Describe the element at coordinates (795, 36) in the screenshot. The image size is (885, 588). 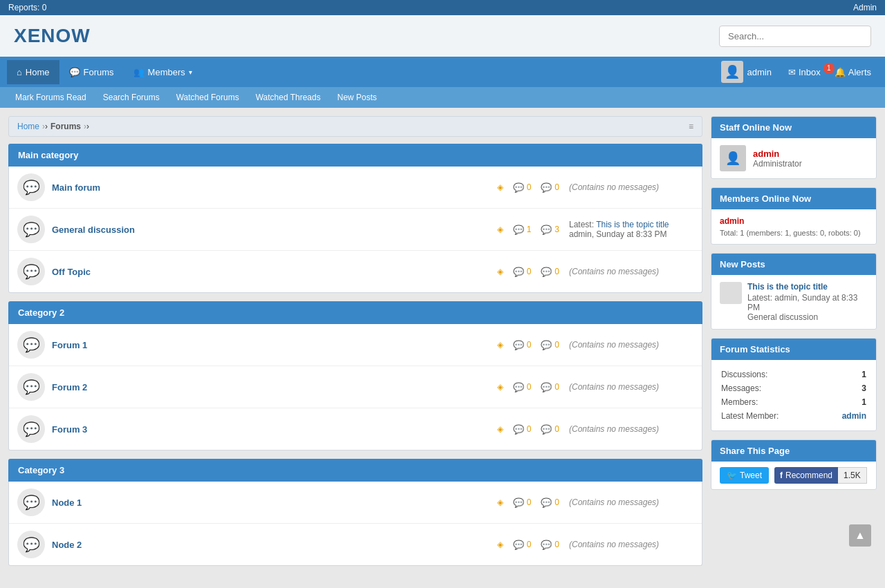
I see `search-input` at that location.